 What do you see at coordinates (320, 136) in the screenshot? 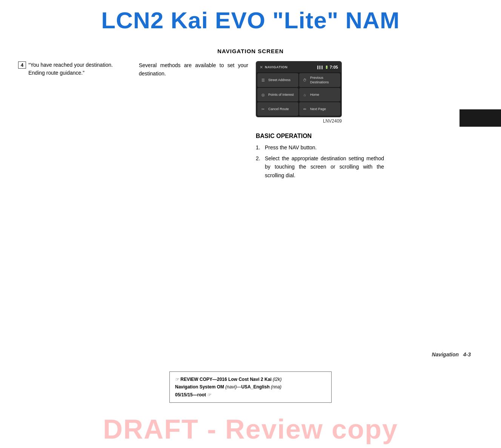
I see `basic-operation-title: BASIC OPERATION` at bounding box center [320, 136].